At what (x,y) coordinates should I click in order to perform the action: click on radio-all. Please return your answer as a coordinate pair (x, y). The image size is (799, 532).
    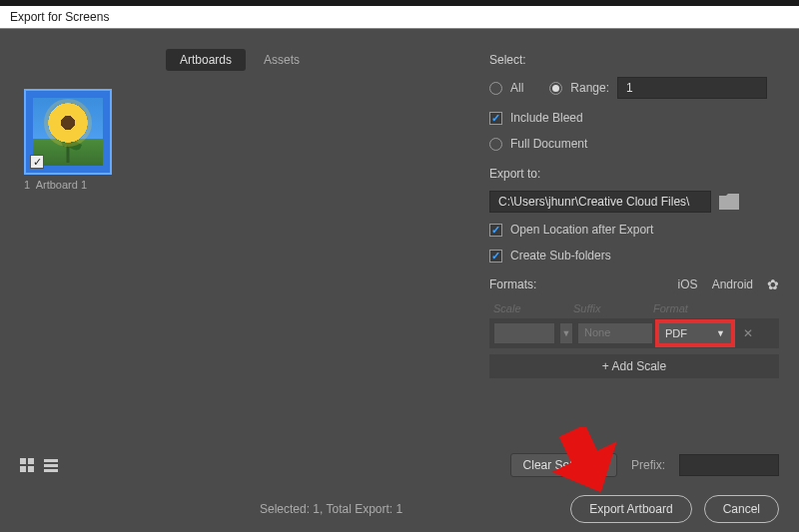
    Looking at the image, I should click on (495, 88).